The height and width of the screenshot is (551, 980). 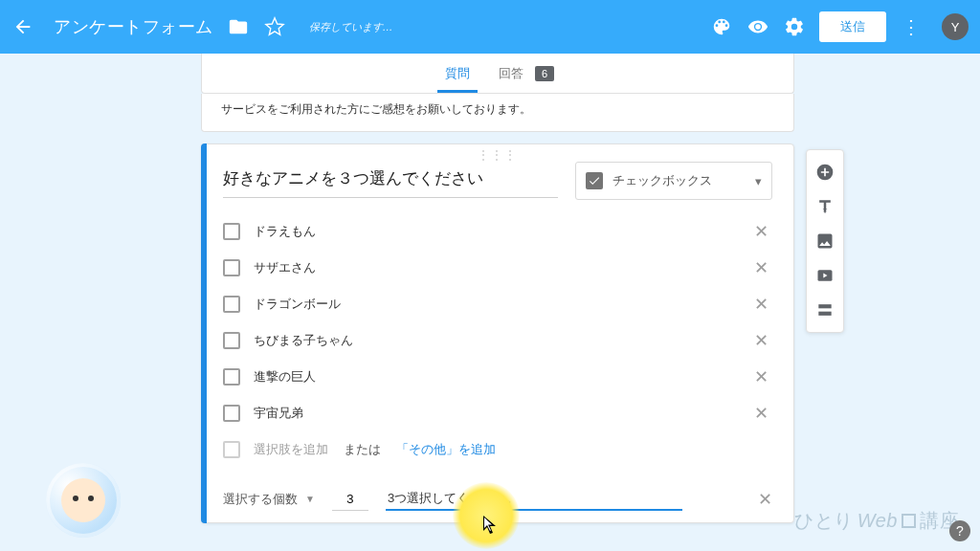 What do you see at coordinates (490, 27) in the screenshot?
I see `app-topbar: アンケートフォーム 保存しています… 送信 ⋮ Y` at bounding box center [490, 27].